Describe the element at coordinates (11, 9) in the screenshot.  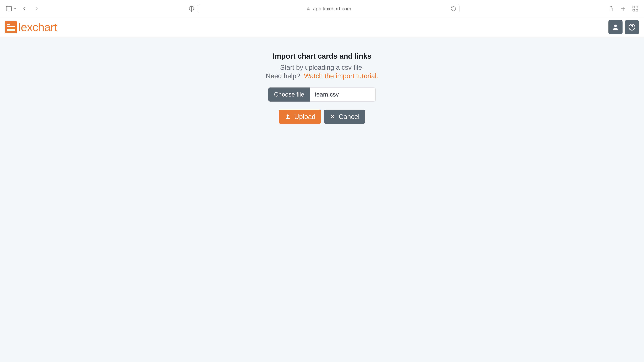
I see `sidebar-toggle-button` at that location.